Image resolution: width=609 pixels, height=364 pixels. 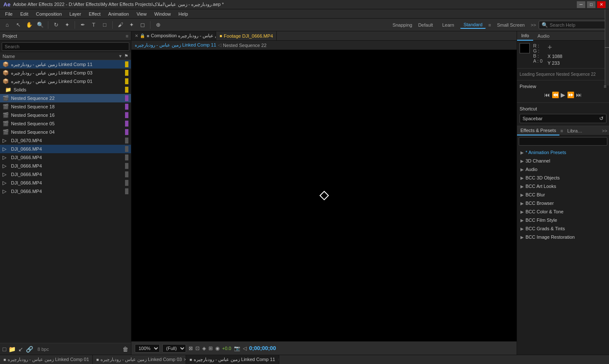 I want to click on workspace-learn: Learn, so click(x=448, y=25).